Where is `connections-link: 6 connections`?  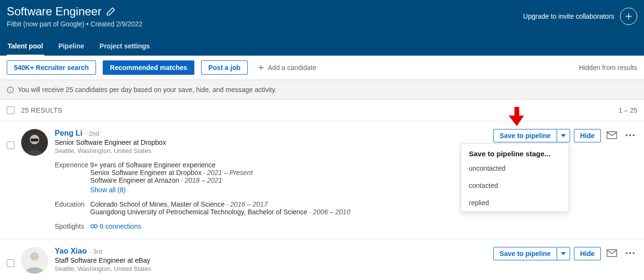
connections-link: 6 connections is located at coordinates (116, 226).